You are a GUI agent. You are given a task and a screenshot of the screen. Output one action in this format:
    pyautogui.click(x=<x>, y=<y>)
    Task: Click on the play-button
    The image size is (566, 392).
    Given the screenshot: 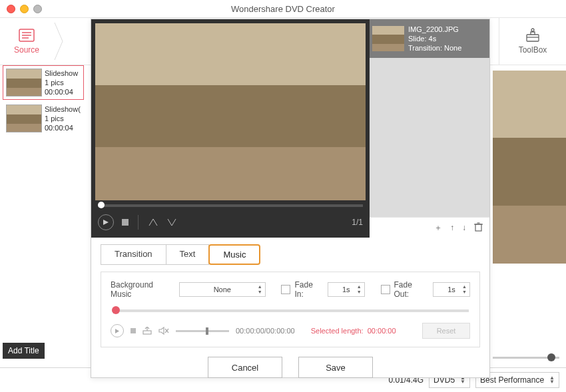 What is the action you would take?
    pyautogui.click(x=106, y=222)
    